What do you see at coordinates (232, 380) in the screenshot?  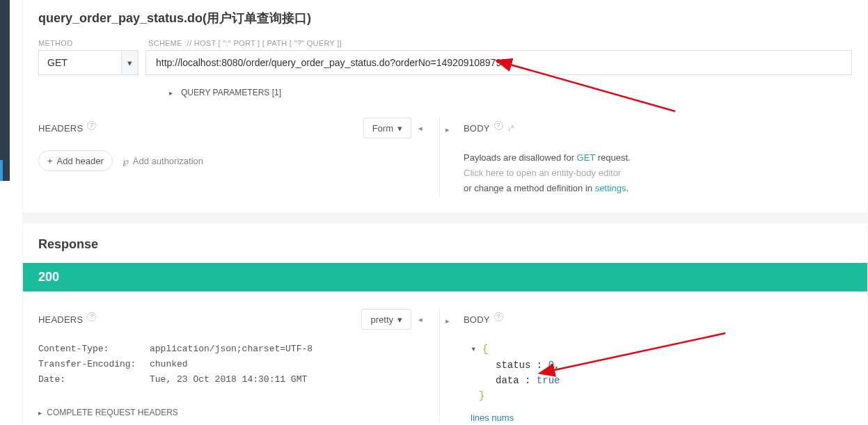 I see `header-row: Date: Tue, 23 Oct 2018 14:30:11 GMT` at bounding box center [232, 380].